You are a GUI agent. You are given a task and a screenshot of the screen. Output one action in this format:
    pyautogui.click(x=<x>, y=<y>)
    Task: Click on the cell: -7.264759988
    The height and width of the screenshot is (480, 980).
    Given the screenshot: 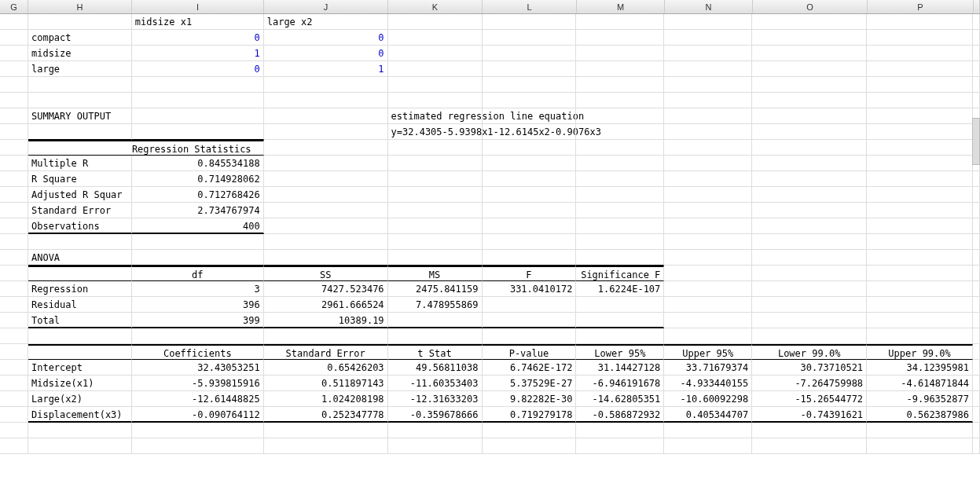 What is the action you would take?
    pyautogui.click(x=809, y=383)
    